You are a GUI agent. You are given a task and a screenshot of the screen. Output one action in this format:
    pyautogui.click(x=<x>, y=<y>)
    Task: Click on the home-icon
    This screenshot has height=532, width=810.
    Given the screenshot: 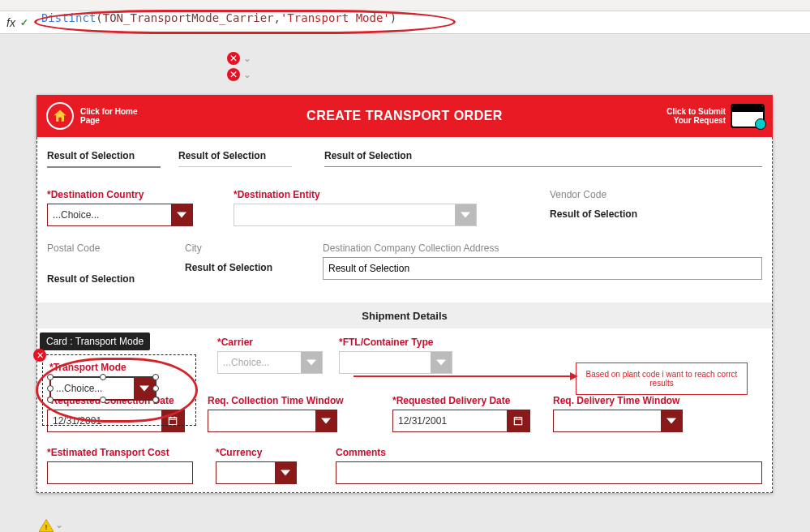 What is the action you would take?
    pyautogui.click(x=60, y=116)
    